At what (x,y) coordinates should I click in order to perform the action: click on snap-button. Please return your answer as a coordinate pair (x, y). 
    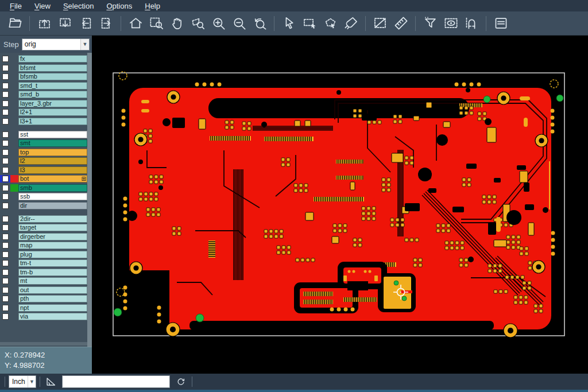
    Looking at the image, I should click on (471, 24).